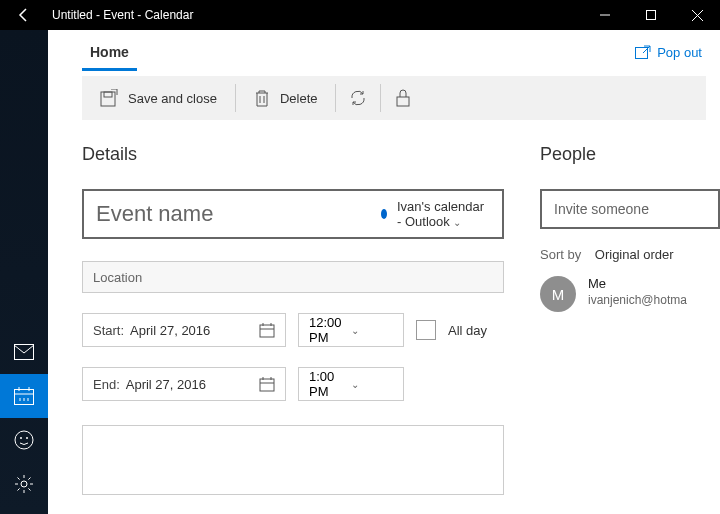  Describe the element at coordinates (651, 15) in the screenshot. I see `maximize-button` at that location.